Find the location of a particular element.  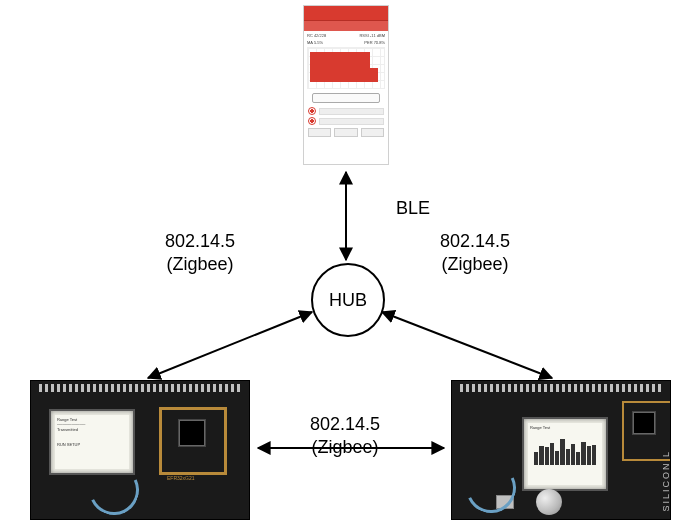

edge-label-right: 802.14.5 (Zigbee) is located at coordinates (475, 252).